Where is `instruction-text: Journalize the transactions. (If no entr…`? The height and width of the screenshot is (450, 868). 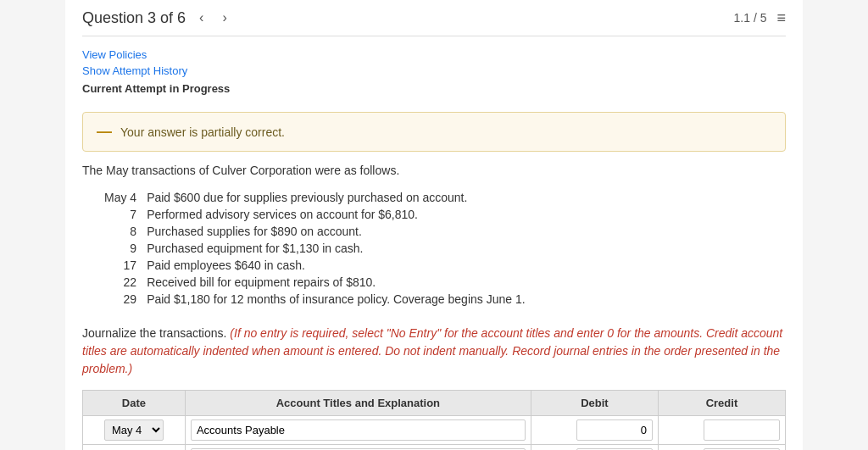 instruction-text: Journalize the transactions. (If no entr… is located at coordinates (434, 351).